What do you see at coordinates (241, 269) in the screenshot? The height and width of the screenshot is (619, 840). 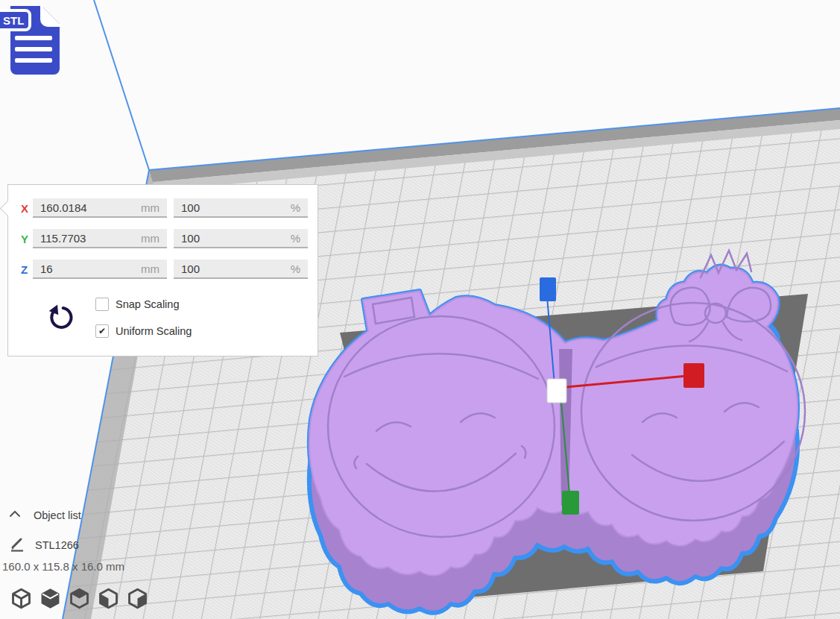 I see `z-percent-field: %` at bounding box center [241, 269].